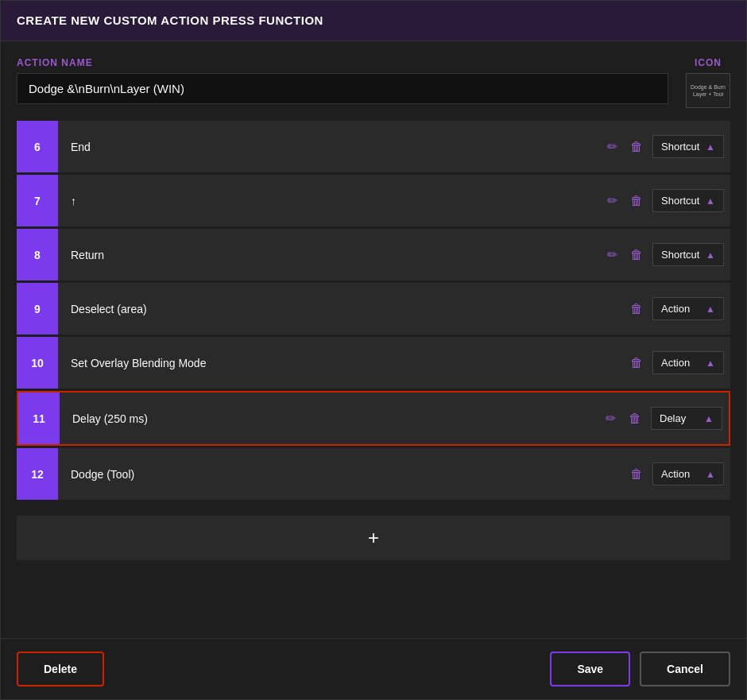 The height and width of the screenshot is (700, 747). What do you see at coordinates (612, 254) in the screenshot?
I see `edit-icon-8: ✏` at bounding box center [612, 254].